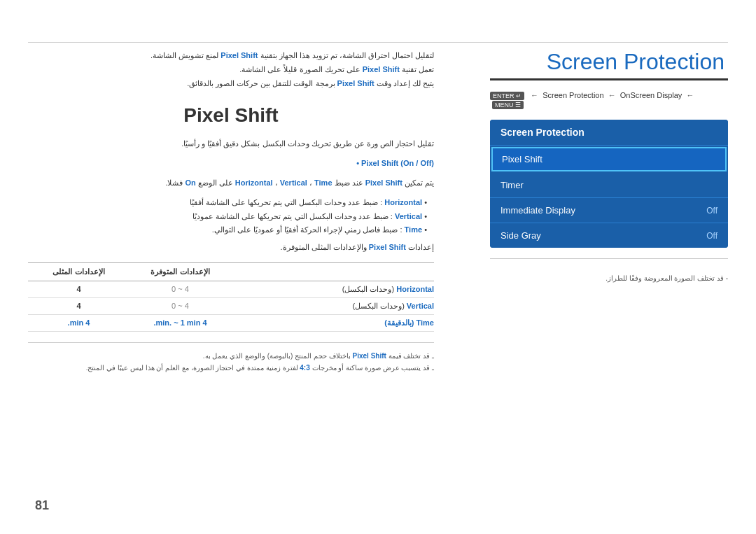  Describe the element at coordinates (522, 160) in the screenshot. I see `menu-item-pixel-shift-label: Pixel Shift` at that location.